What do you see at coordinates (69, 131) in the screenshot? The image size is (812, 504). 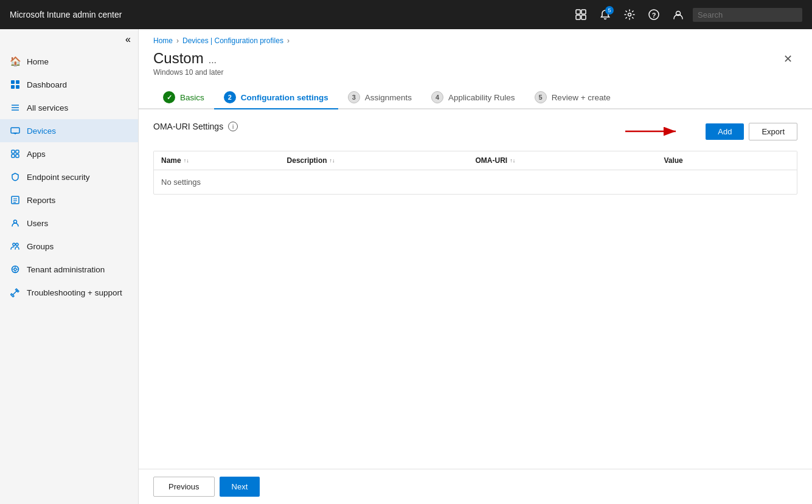 I see `sidebar-item-devices: Devices` at bounding box center [69, 131].